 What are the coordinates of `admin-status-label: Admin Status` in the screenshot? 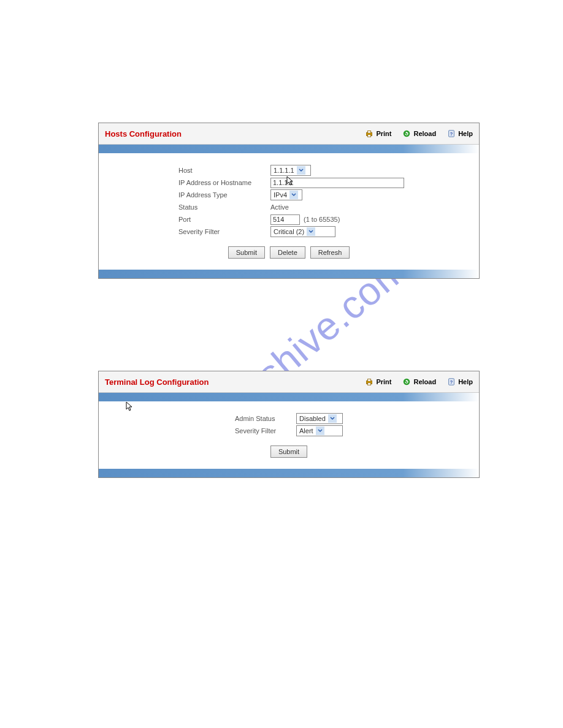 It's located at (266, 419).